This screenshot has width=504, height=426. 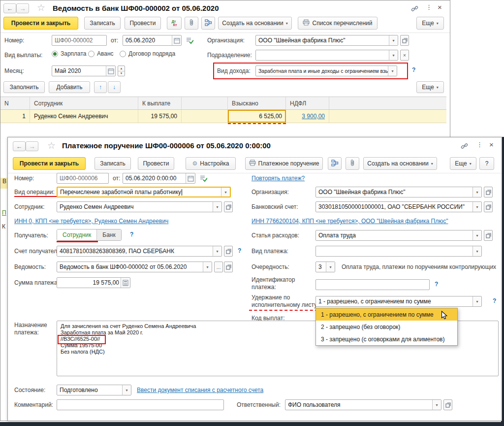 What do you see at coordinates (100, 87) in the screenshot?
I see `move-up-button: ↑` at bounding box center [100, 87].